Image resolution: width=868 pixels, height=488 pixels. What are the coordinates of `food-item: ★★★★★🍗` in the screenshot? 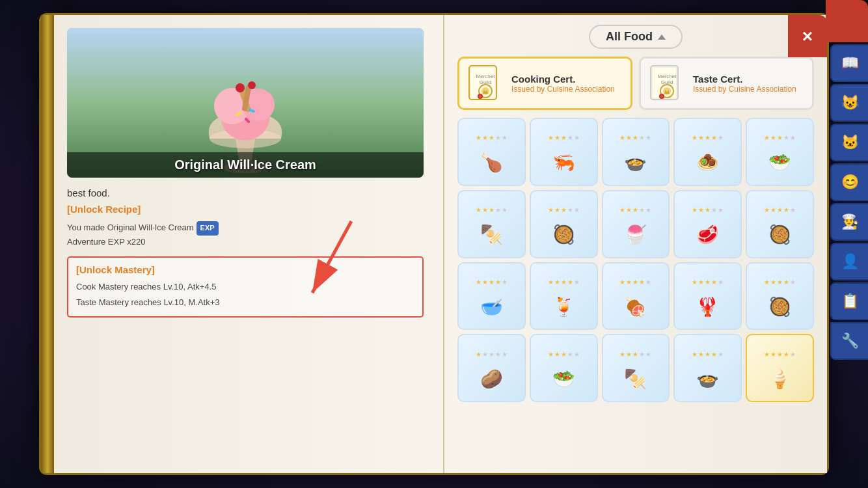 It's located at (492, 152).